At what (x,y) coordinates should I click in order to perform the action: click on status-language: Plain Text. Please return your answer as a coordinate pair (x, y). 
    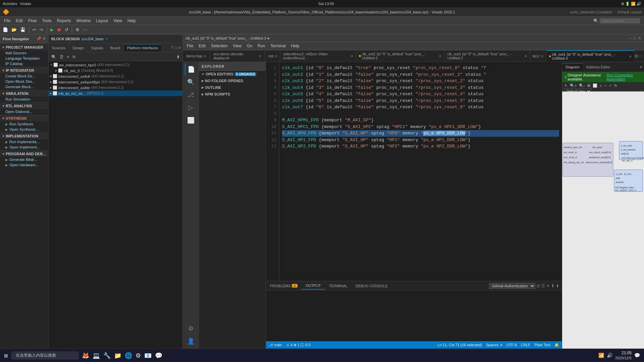
    Looking at the image, I should click on (543, 345).